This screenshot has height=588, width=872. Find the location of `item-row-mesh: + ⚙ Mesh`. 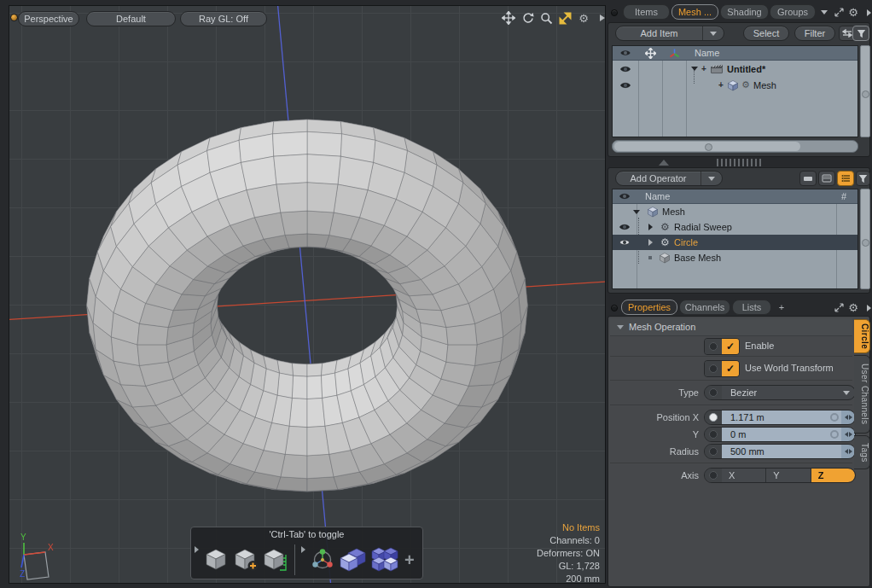

item-row-mesh: + ⚙ Mesh is located at coordinates (735, 85).